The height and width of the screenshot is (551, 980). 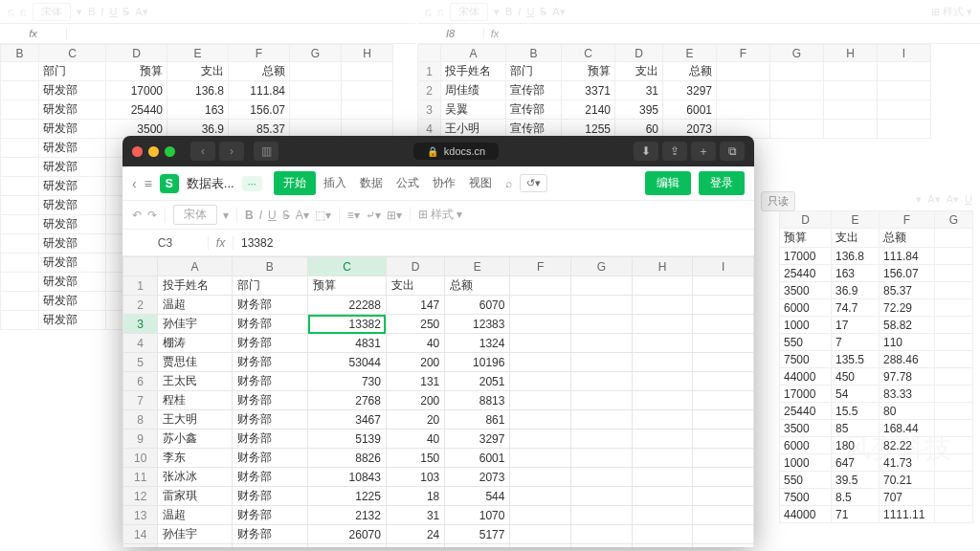 What do you see at coordinates (141, 267) in the screenshot?
I see `column-header` at bounding box center [141, 267].